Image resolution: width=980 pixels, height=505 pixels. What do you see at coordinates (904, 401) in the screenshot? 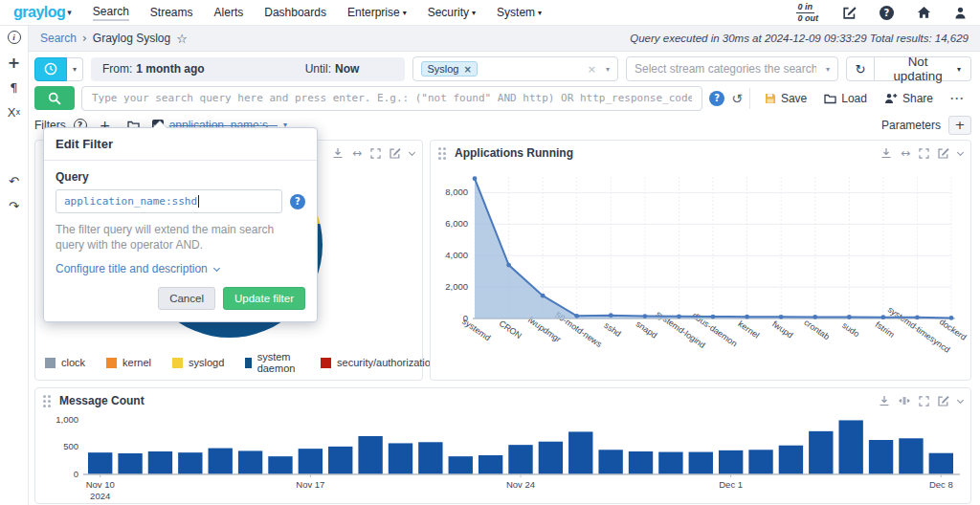
I see `expand-columns-icon` at bounding box center [904, 401].